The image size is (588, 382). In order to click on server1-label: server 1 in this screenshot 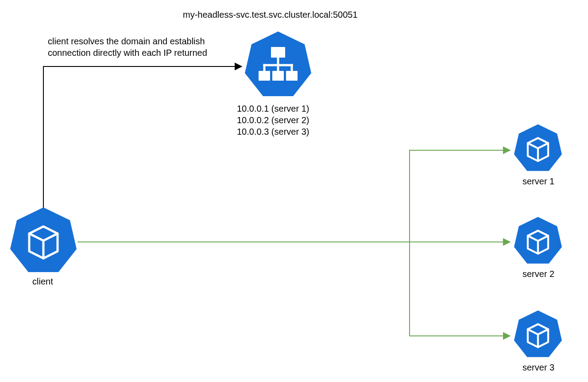, I will do `click(538, 182)`.